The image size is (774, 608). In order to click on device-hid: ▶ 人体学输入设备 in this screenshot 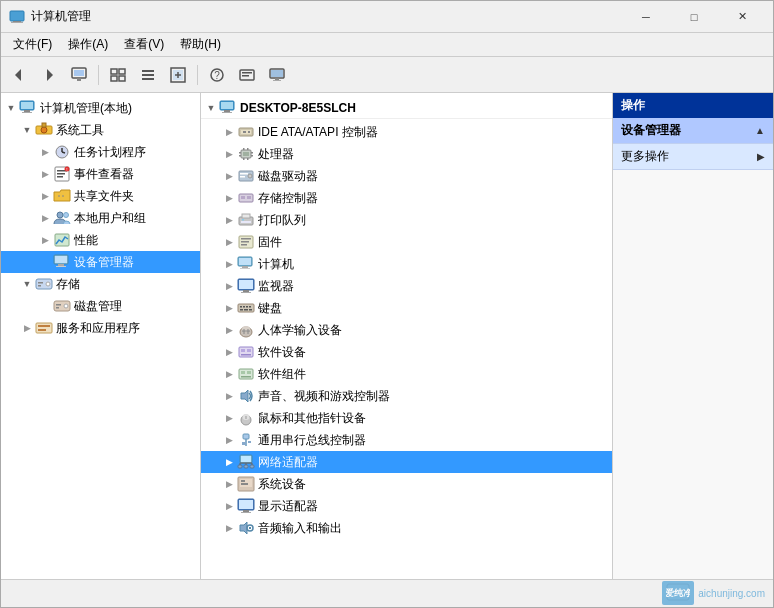, I will do `click(406, 330)`.